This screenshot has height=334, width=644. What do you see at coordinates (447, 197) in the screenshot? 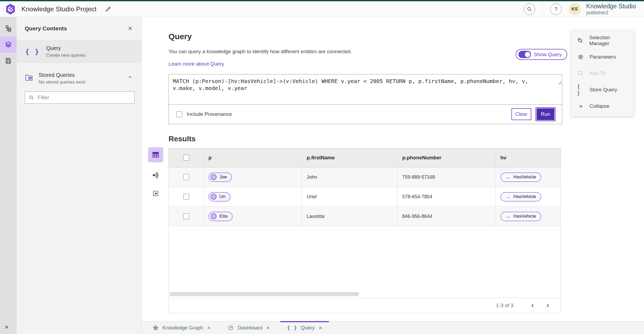
I see `cell-phone-number: 578-654-7854` at bounding box center [447, 197].